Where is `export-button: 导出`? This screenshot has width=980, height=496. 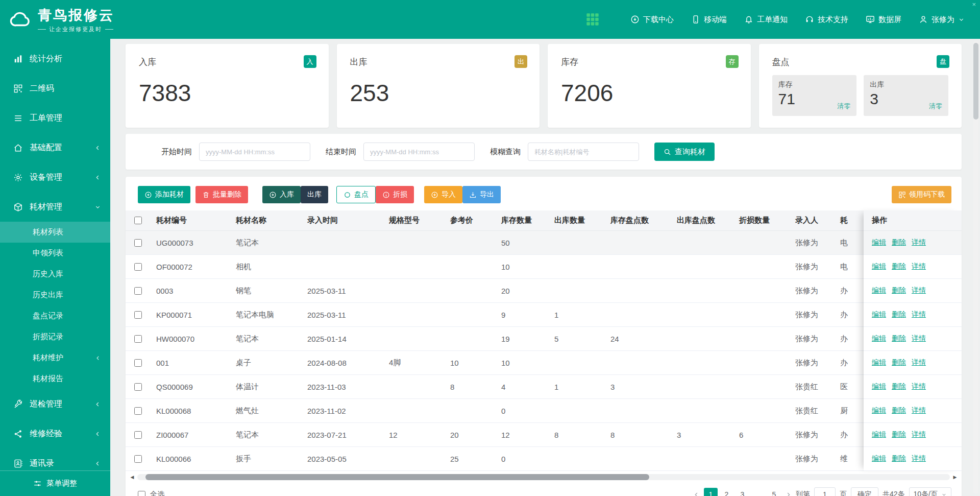 export-button: 导出 is located at coordinates (482, 195).